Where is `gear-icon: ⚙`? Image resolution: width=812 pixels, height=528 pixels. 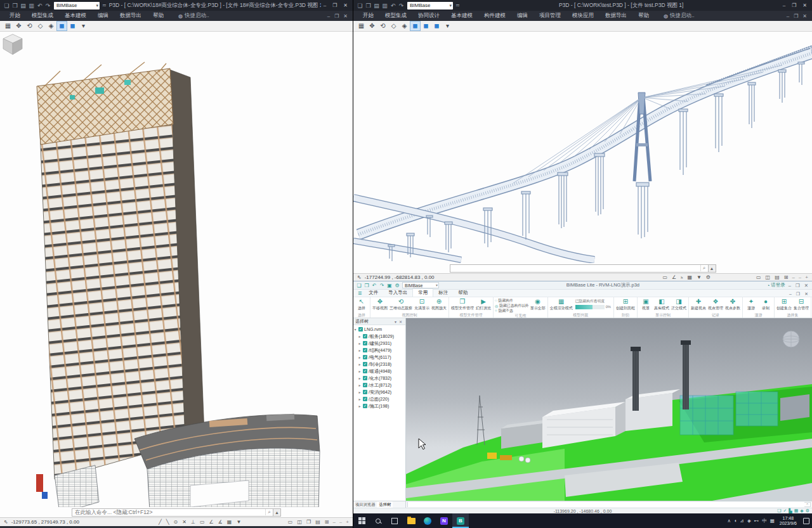 gear-icon: ⚙ is located at coordinates (808, 511).